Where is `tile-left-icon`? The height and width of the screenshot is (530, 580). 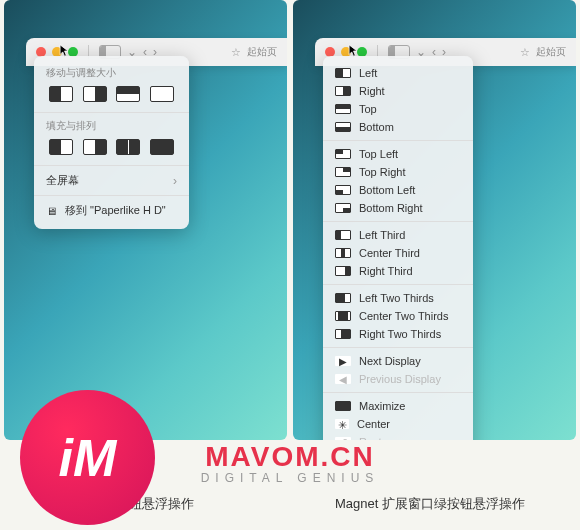
tile-left-icon is located at coordinates (61, 94).